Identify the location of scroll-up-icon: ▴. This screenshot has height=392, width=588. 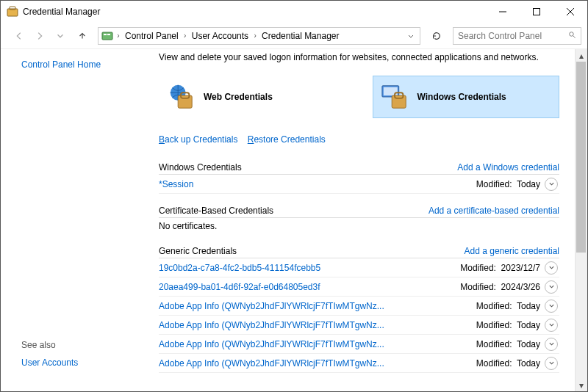
(581, 56).